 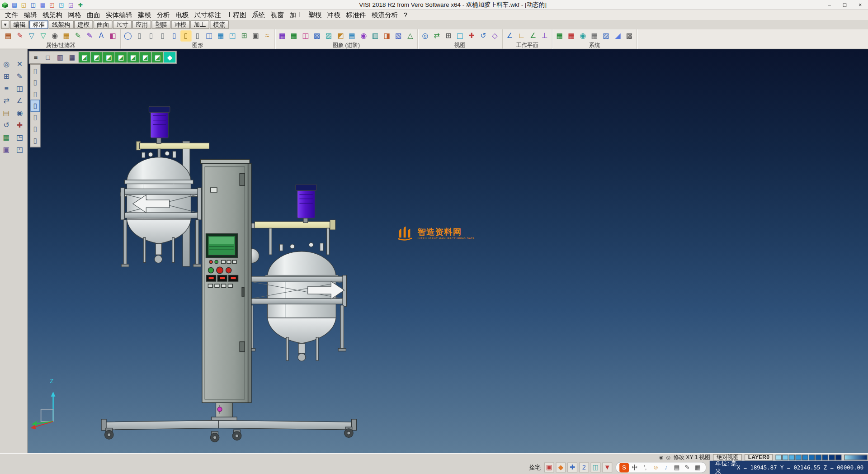 I want to click on sketch-icon: ✎, so click(x=19, y=76).